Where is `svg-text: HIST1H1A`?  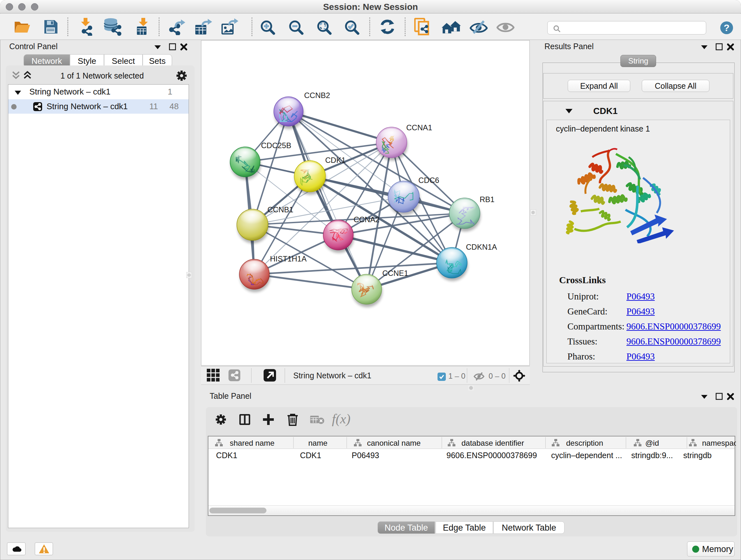 svg-text: HIST1H1A is located at coordinates (288, 259).